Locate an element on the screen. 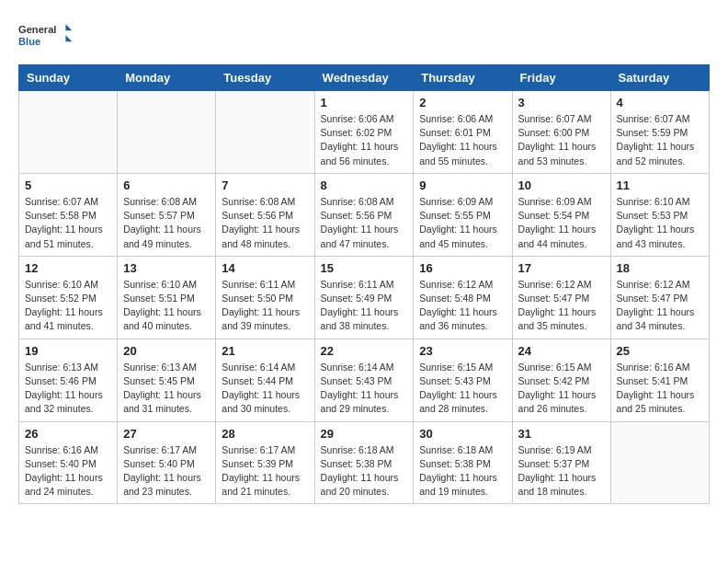 This screenshot has width=728, height=563. calendar-week-2: 12Sunrise: 6:10 AM Sunset: 5:52 PM Dayli… is located at coordinates (364, 297).